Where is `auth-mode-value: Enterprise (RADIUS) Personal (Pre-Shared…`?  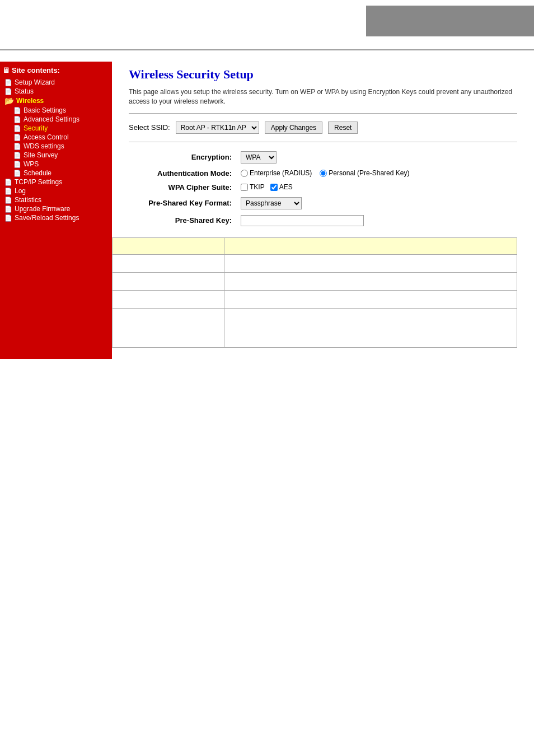 auth-mode-value: Enterprise (RADIUS) Personal (Pre-Shared… is located at coordinates (325, 173).